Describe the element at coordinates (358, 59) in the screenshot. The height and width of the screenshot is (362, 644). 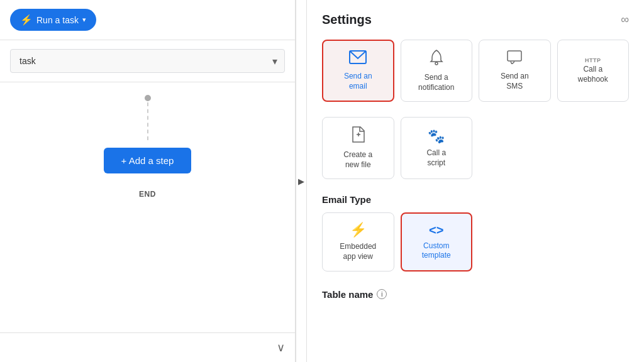
I see `email-icon` at that location.